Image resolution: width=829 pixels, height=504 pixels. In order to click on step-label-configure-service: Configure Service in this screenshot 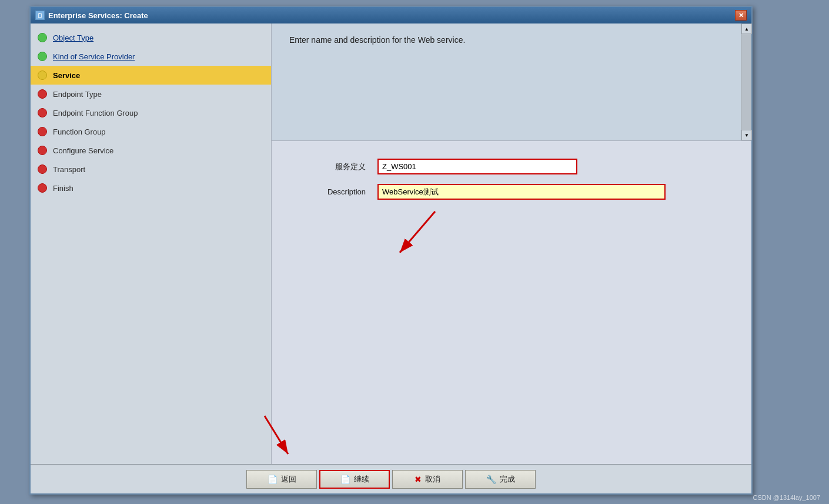, I will do `click(83, 150)`.